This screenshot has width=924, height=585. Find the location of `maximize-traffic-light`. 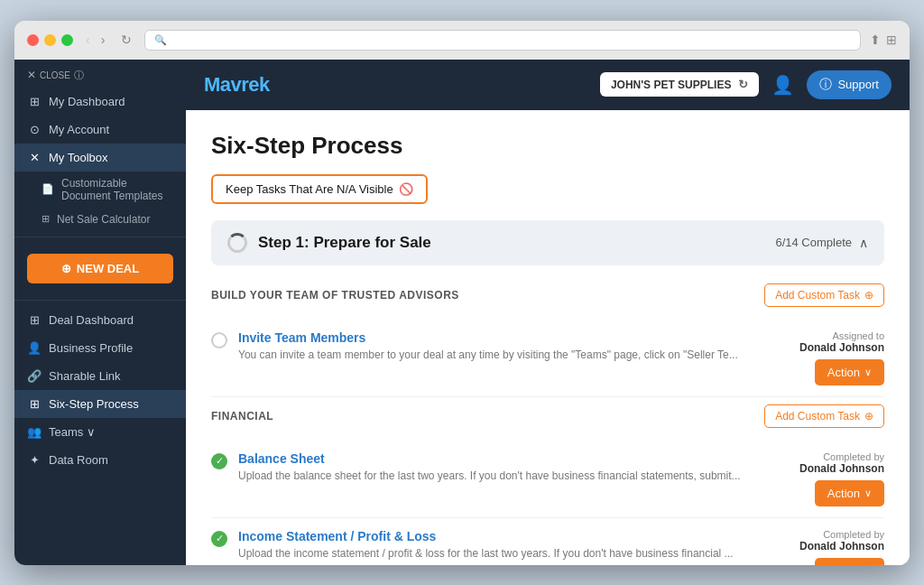

maximize-traffic-light is located at coordinates (67, 40).